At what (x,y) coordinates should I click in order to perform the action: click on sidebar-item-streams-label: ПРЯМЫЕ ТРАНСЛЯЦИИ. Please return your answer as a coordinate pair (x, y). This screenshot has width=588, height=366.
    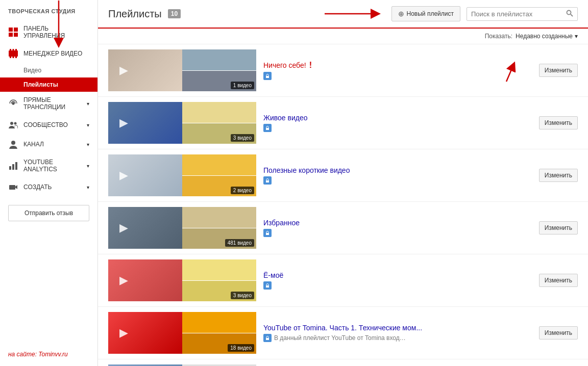
    Looking at the image, I should click on (53, 103).